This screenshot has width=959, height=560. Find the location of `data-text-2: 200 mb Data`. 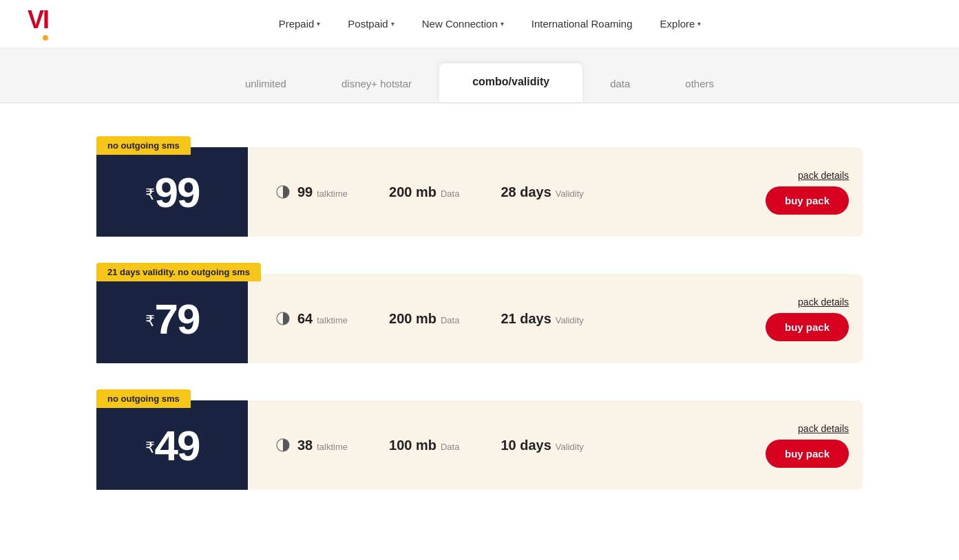

data-text-2: 200 mb Data is located at coordinates (424, 319).